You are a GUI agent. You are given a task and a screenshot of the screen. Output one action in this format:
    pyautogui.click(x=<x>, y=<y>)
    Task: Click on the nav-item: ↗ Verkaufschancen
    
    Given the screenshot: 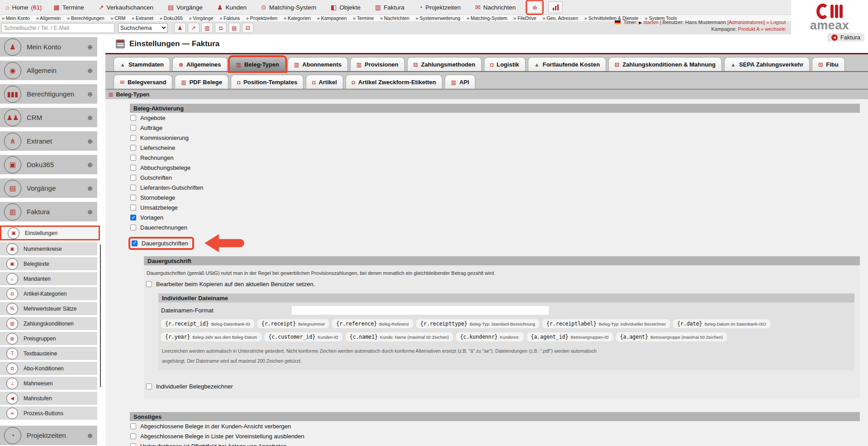 What is the action you would take?
    pyautogui.click(x=128, y=7)
    